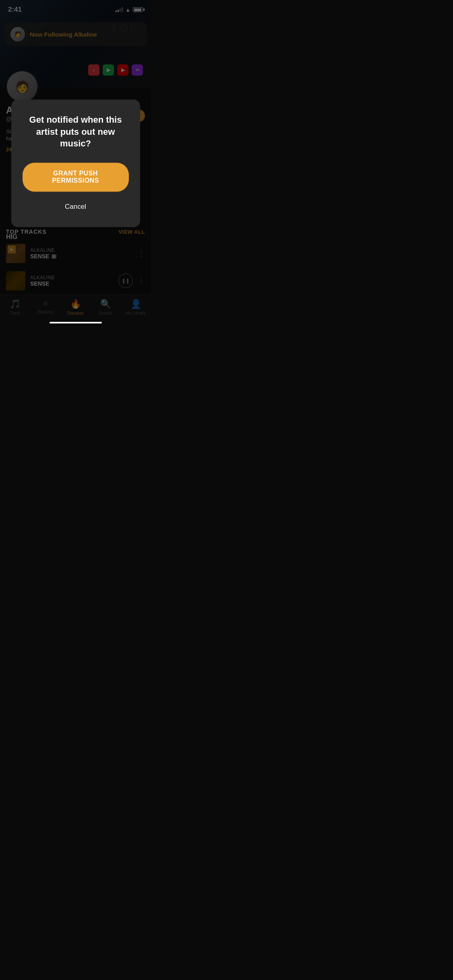  I want to click on modal-title: Get notified when this artist puts out n…, so click(76, 132).